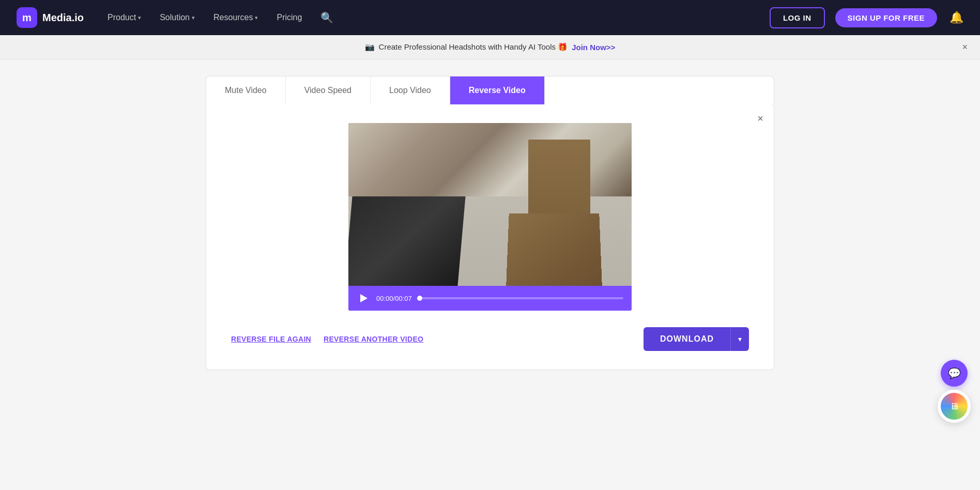  What do you see at coordinates (246, 90) in the screenshot?
I see `tab-mute-video: Mute Video` at bounding box center [246, 90].